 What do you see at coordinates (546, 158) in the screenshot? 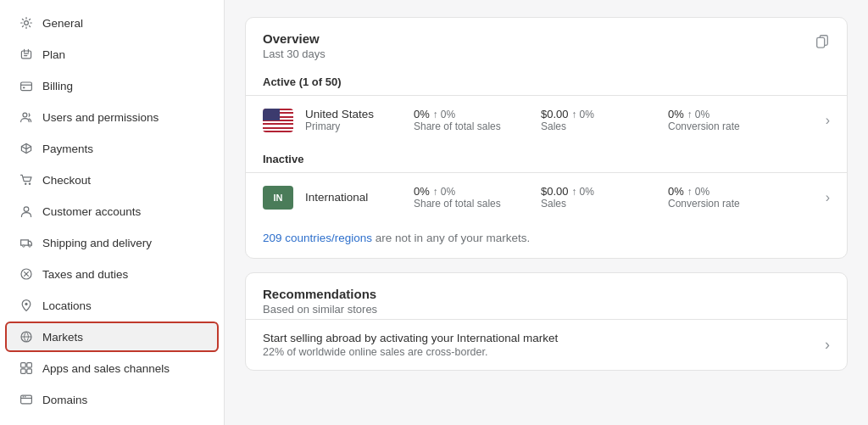
I see `inactive-group-label: Inactive` at bounding box center [546, 158].